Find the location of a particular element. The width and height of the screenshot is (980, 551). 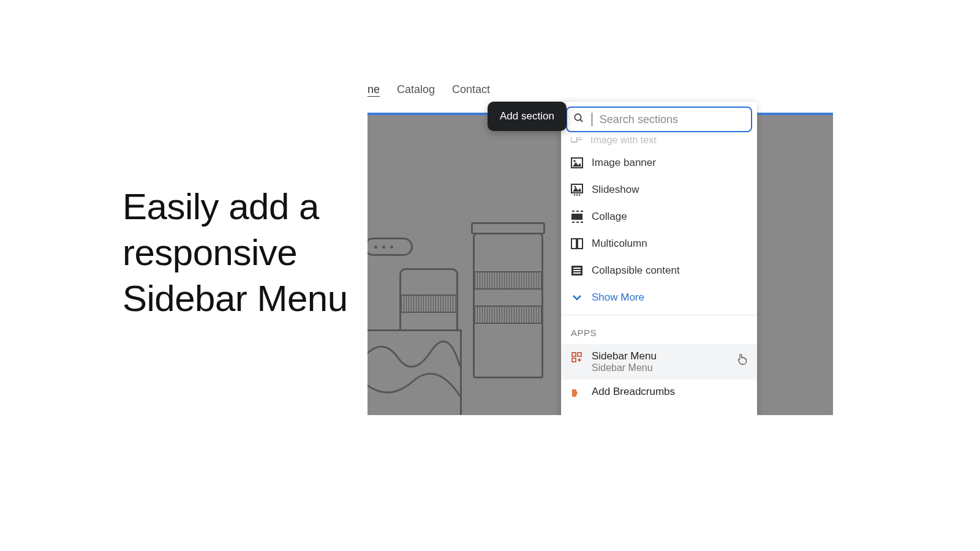

show-more-label: Show More is located at coordinates (618, 298).